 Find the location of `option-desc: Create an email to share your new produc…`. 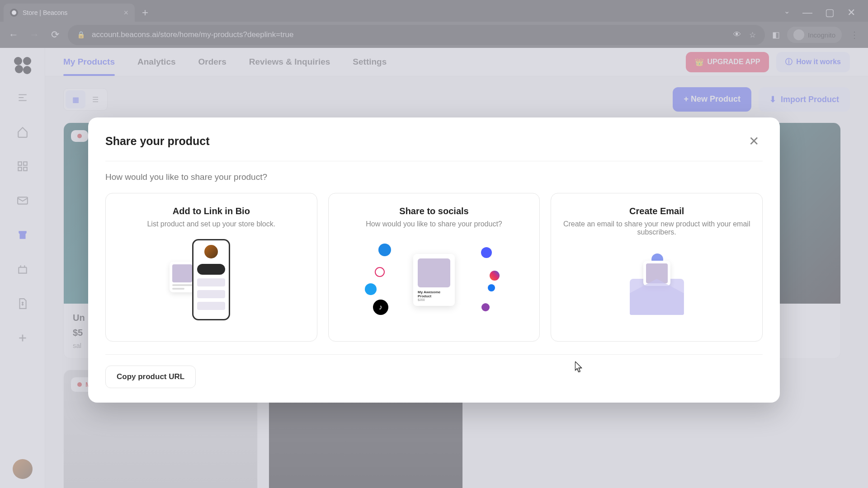

option-desc: Create an email to share your new produc… is located at coordinates (656, 228).